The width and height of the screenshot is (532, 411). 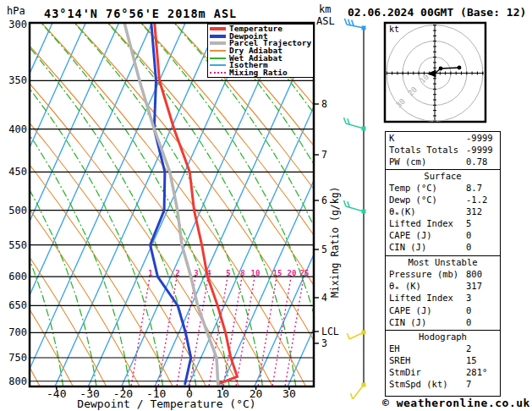 What do you see at coordinates (392, 138) in the screenshot?
I see `table-row-label: K` at bounding box center [392, 138].